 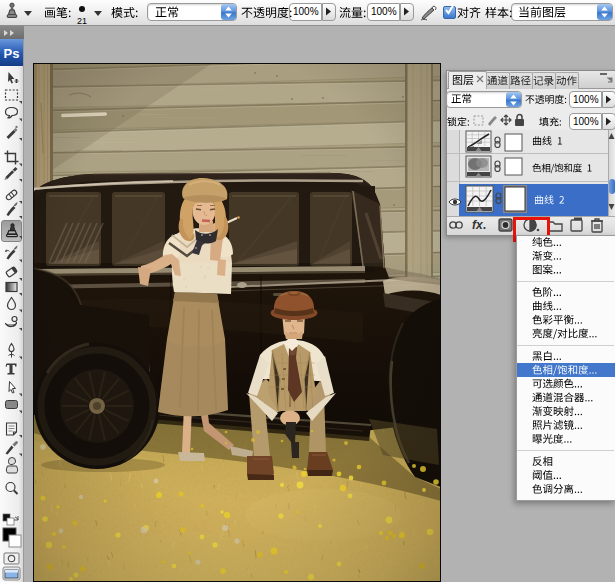 What do you see at coordinates (12, 54) in the screenshot?
I see `svg-text: Ps` at bounding box center [12, 54].